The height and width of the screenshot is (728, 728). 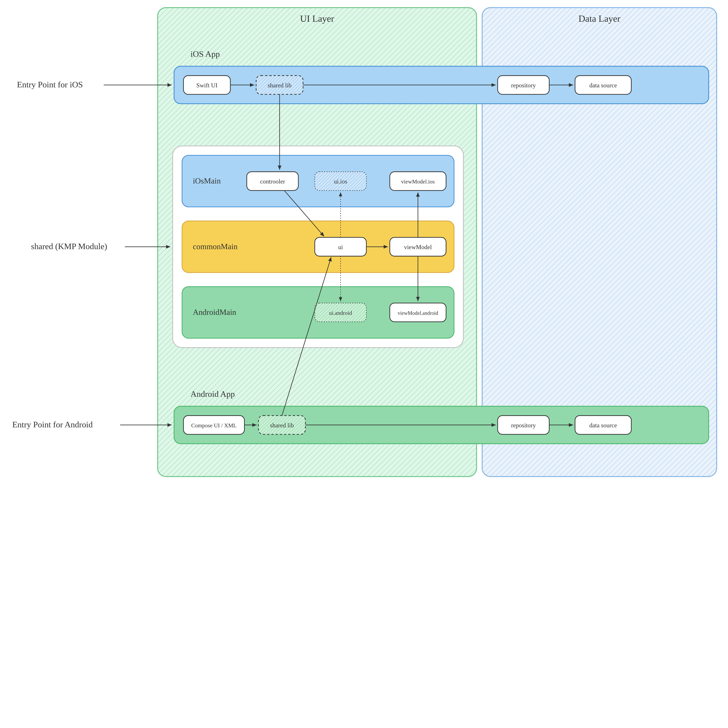 What do you see at coordinates (215, 246) in the screenshot?
I see `commonmain-title: commonMain` at bounding box center [215, 246].